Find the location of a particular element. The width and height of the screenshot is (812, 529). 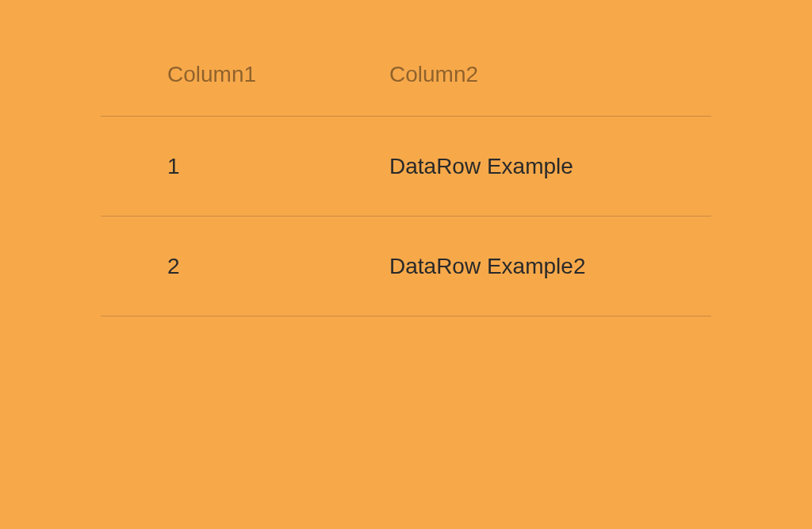

table-row: 2 DataRow Example2 is located at coordinates (406, 266).